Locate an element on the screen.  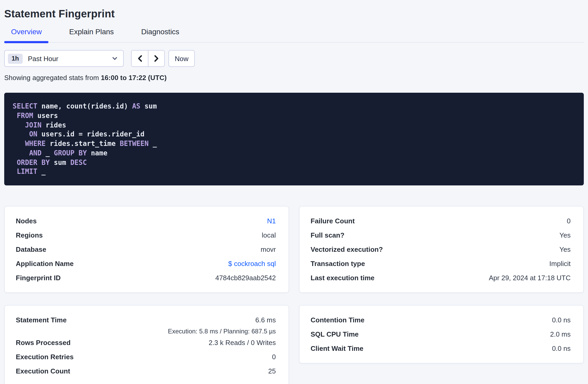
sql-text: rides is located at coordinates (54, 125).